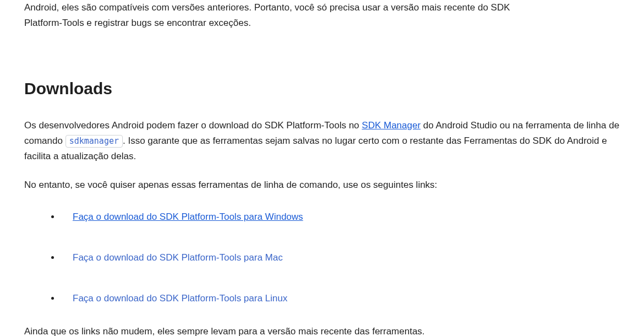  What do you see at coordinates (322, 15) in the screenshot?
I see `intro-fragment: Android, eles são compatíveis com versõe…` at bounding box center [322, 15].